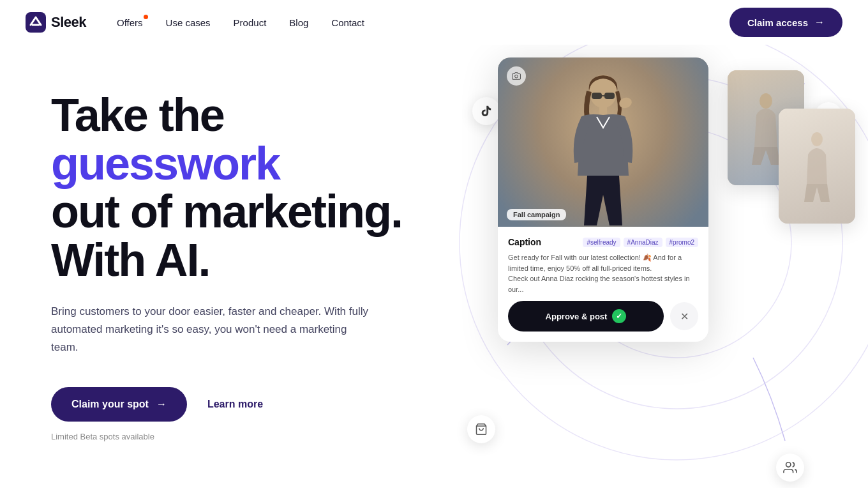 The image size is (868, 488). What do you see at coordinates (188, 23) in the screenshot?
I see `nav-link-usecases: Use cases` at bounding box center [188, 23].